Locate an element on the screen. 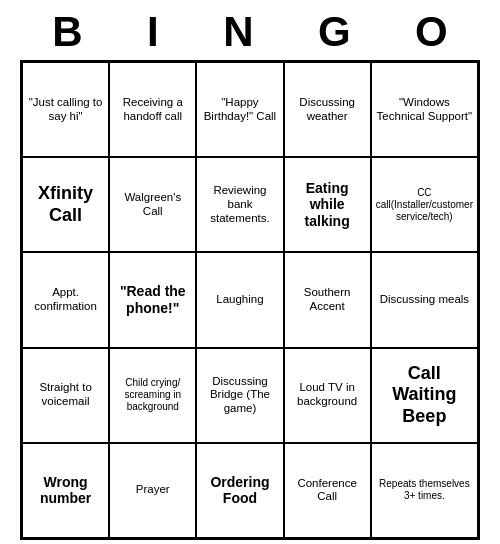 This screenshot has height=544, width=500. bingo-cell-13: Southern Accent is located at coordinates (328, 300).